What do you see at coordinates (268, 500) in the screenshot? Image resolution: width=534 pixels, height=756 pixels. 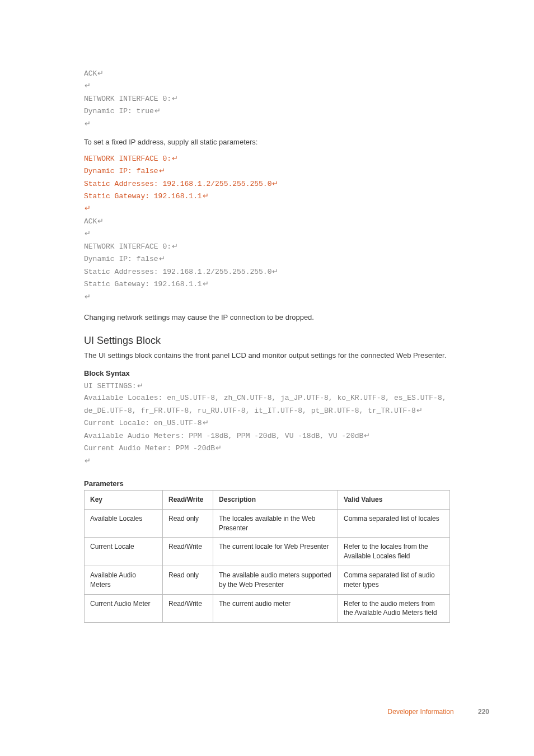 I see `table-header-row: Key Read/Write Description Valid Values` at bounding box center [268, 500].